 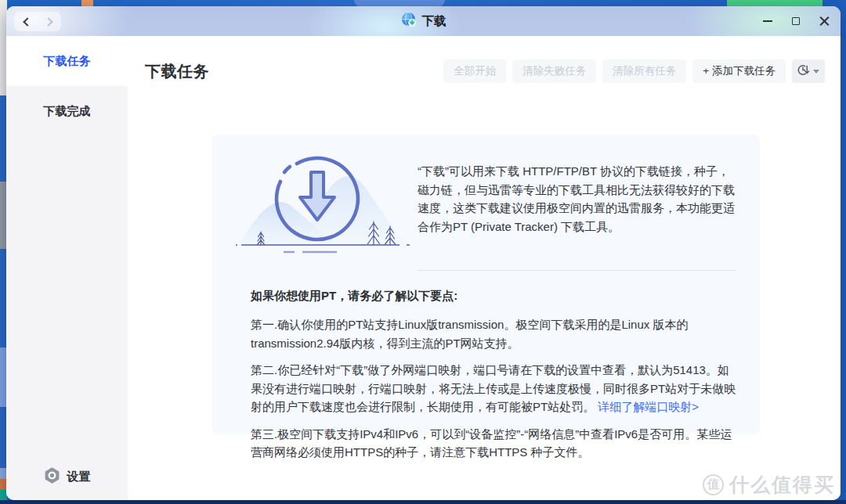 I want to click on app-globe-download-icon, so click(x=409, y=21).